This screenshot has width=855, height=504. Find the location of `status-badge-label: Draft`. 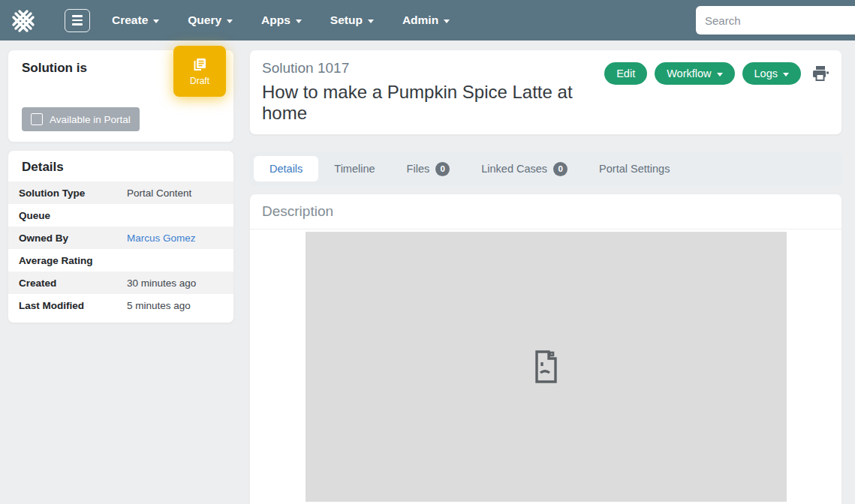

status-badge-label: Draft is located at coordinates (200, 81).